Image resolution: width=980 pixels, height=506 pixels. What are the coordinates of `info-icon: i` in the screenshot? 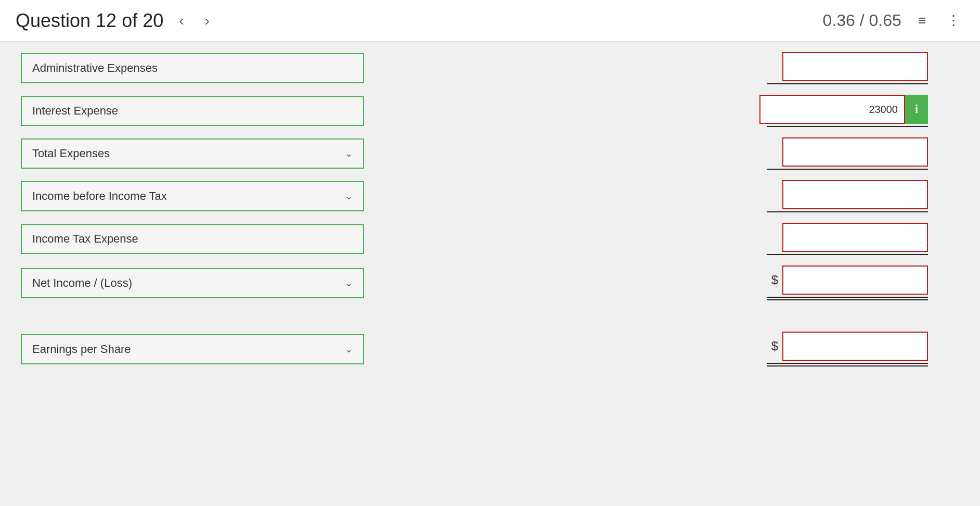 It's located at (917, 109).